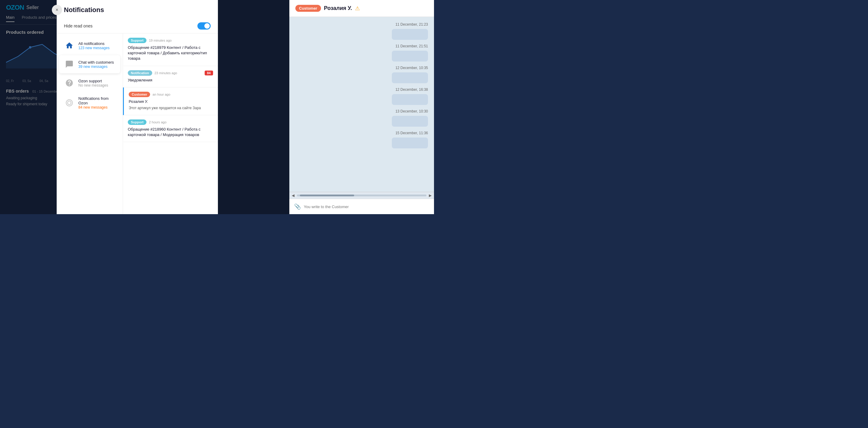  What do you see at coordinates (93, 83) in the screenshot?
I see `category-support-text: Ozon support No new messages` at bounding box center [93, 83].